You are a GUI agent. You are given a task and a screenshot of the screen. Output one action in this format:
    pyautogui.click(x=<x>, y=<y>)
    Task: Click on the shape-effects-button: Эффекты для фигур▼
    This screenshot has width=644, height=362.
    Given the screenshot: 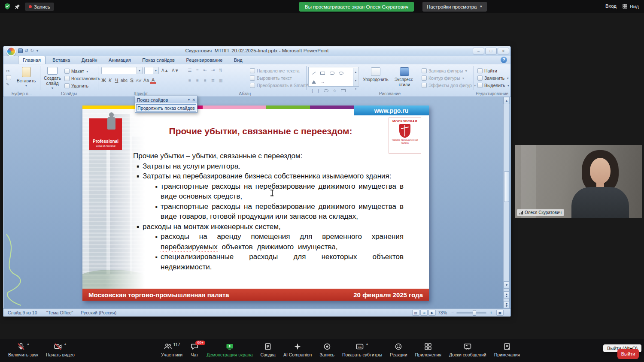 What is the action you would take?
    pyautogui.click(x=449, y=85)
    